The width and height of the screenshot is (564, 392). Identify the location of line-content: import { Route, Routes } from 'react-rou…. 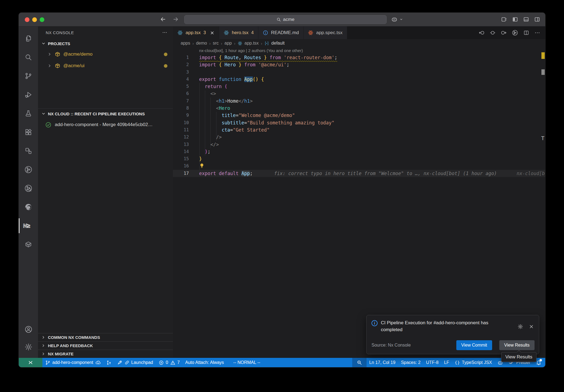
(367, 58).